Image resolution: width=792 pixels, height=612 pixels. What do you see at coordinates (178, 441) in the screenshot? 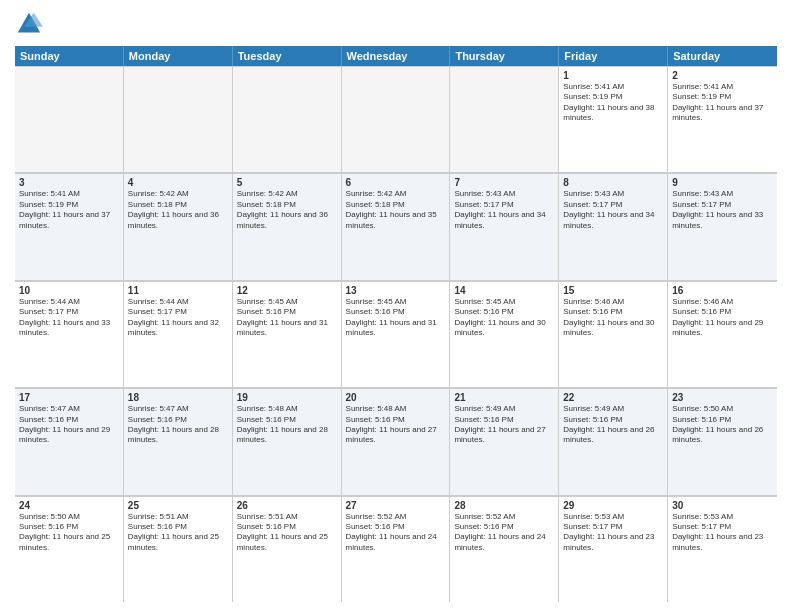
I see `day-cell-18: 18Sunrise: 5:47 AM Sunset: 5:16 PM Dayli…` at bounding box center [178, 441].